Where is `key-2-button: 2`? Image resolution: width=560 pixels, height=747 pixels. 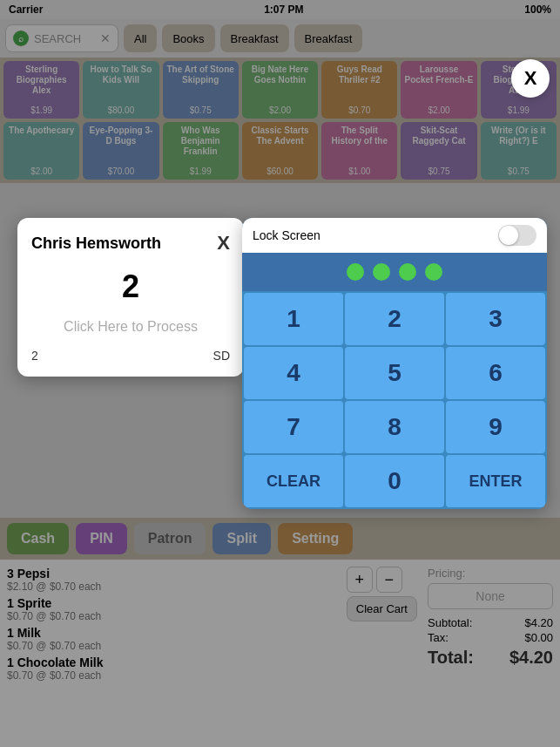
key-2-button: 2 is located at coordinates (395, 319).